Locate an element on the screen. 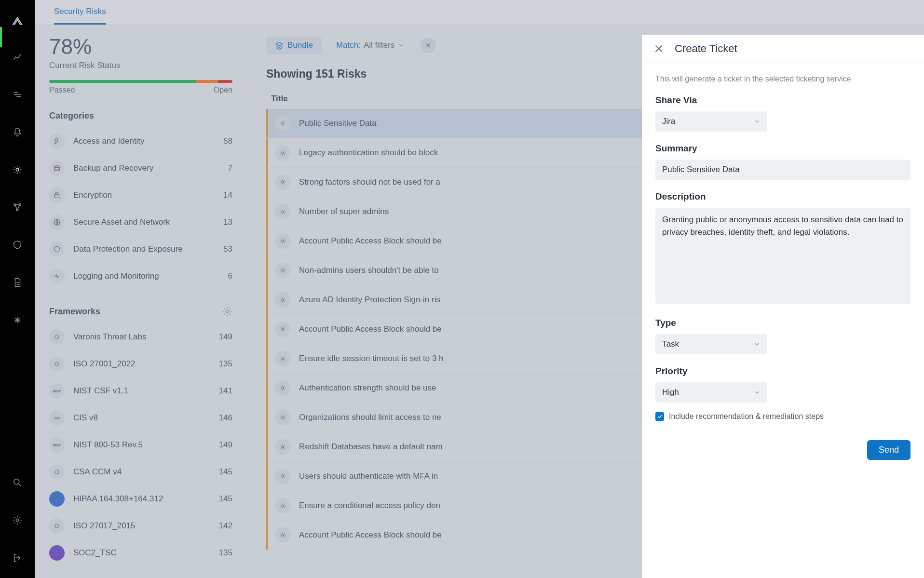 This screenshot has width=924, height=578. priority-select: High is located at coordinates (711, 392).